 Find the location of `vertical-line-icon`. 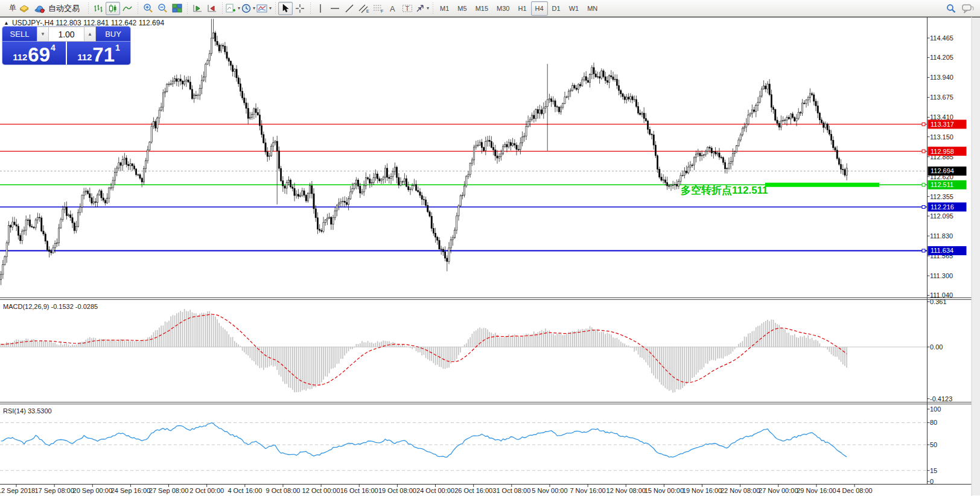

vertical-line-icon is located at coordinates (320, 8).